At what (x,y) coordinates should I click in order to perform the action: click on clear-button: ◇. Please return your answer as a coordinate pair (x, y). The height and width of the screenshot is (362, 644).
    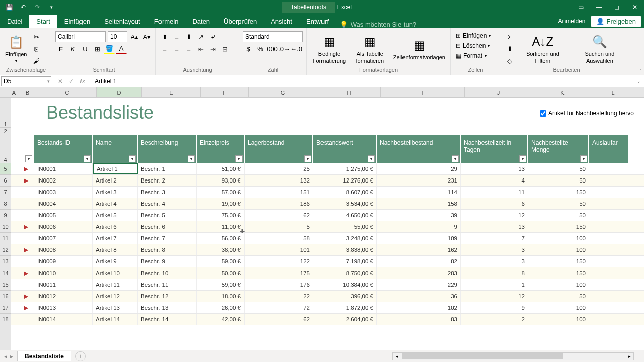
    Looking at the image, I should click on (510, 61).